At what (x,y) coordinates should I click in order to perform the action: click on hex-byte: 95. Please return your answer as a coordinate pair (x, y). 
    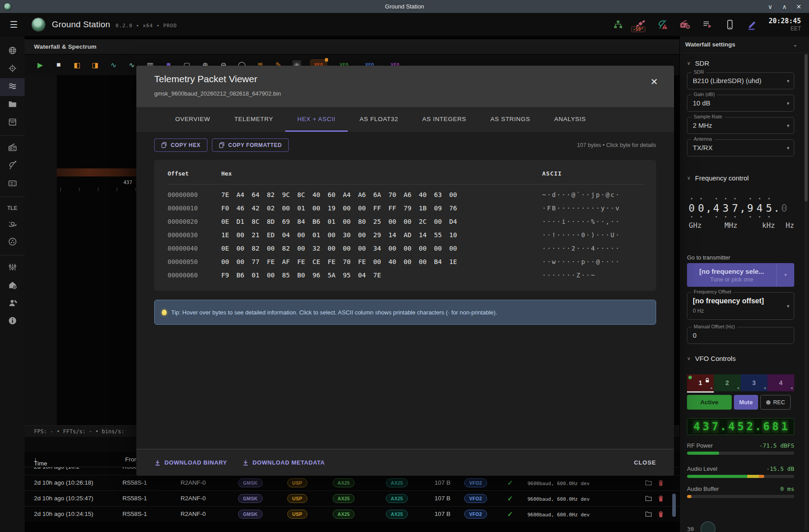
    Looking at the image, I should click on (350, 275).